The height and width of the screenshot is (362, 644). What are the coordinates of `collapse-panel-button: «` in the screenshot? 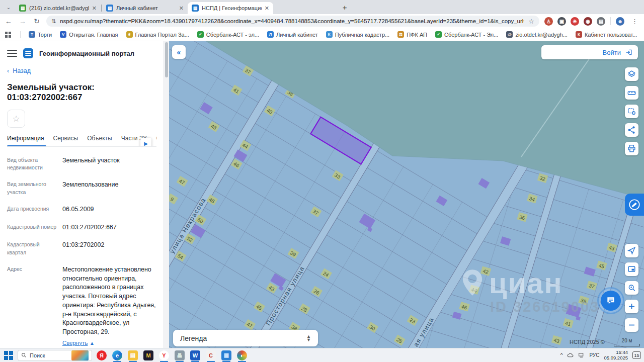 It's located at (179, 52).